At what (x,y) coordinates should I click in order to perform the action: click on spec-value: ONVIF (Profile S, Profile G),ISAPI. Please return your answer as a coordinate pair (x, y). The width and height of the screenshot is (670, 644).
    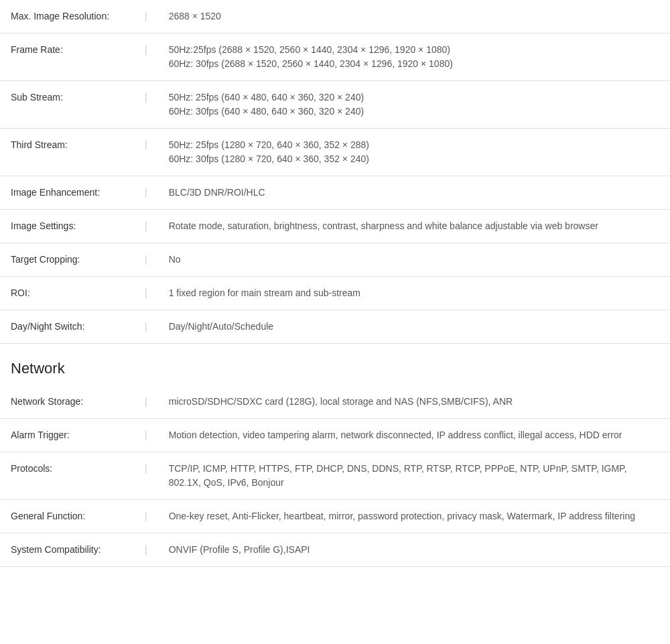
    Looking at the image, I should click on (414, 550).